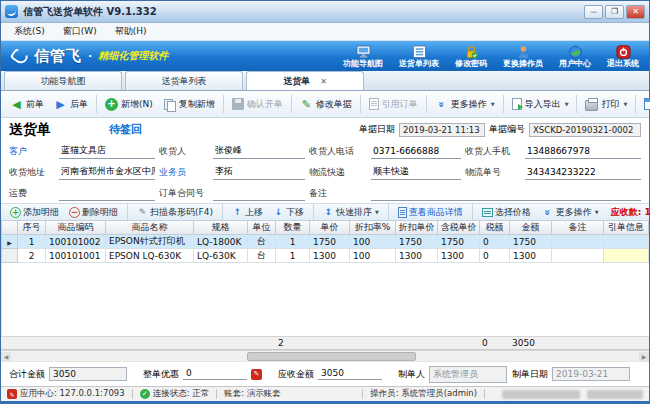 The image size is (650, 404). I want to click on menu-system: 系统(S), so click(30, 32).